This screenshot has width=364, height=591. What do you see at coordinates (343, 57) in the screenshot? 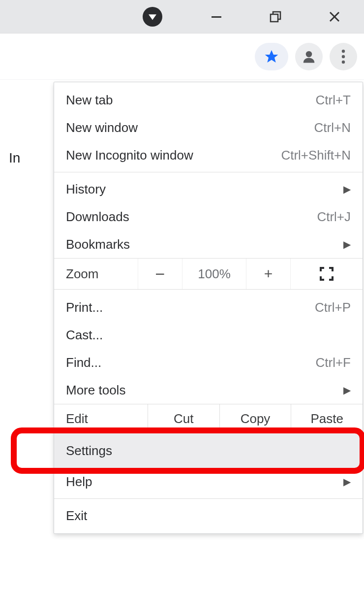
I see `chrome-menu-button` at bounding box center [343, 57].